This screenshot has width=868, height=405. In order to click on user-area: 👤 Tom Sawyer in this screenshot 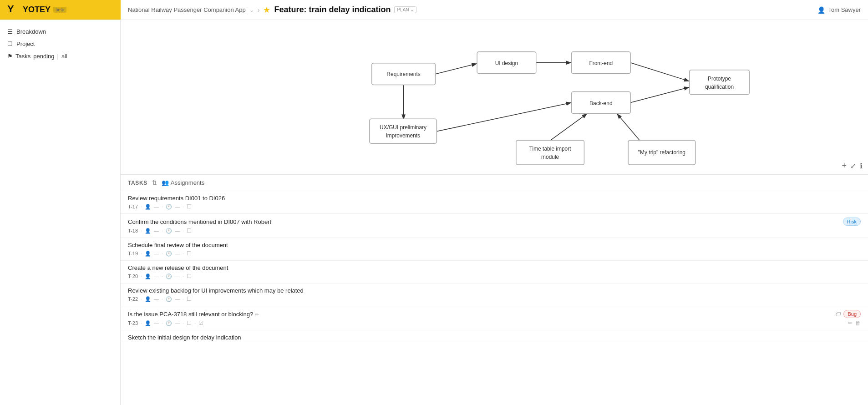, I will do `click(839, 10)`.